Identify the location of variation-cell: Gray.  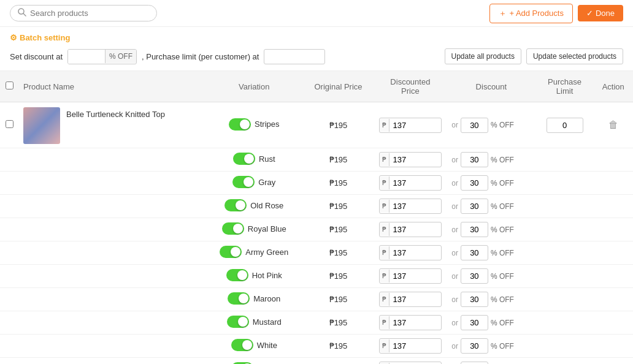
(254, 183).